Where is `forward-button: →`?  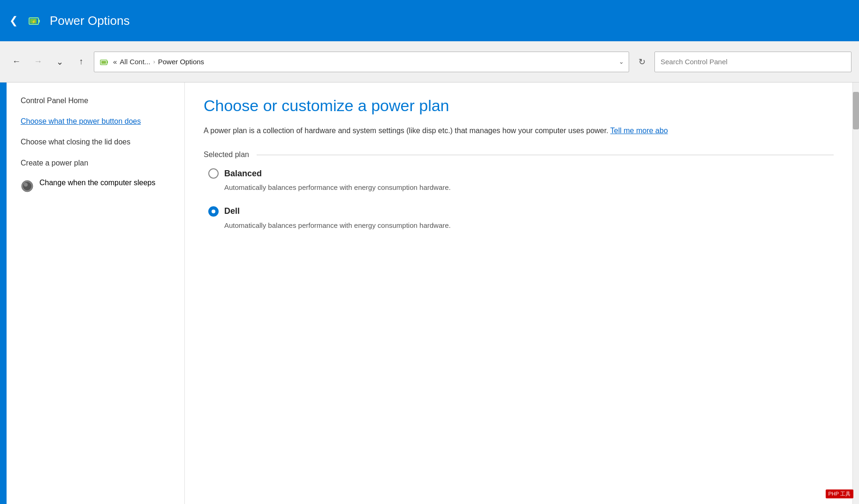
forward-button: → is located at coordinates (38, 62).